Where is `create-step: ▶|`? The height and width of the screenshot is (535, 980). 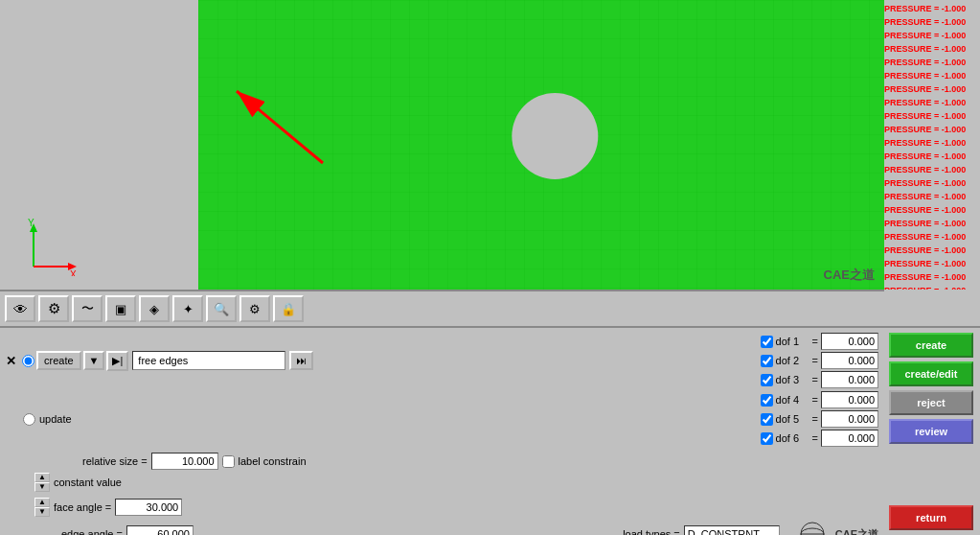 create-step: ▶| is located at coordinates (117, 361).